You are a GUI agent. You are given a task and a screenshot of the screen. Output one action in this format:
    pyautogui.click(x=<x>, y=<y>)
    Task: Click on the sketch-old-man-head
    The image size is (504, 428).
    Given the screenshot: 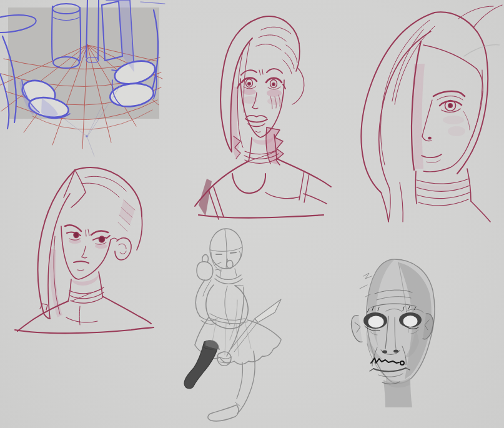 What is the action you would take?
    pyautogui.click(x=403, y=329)
    